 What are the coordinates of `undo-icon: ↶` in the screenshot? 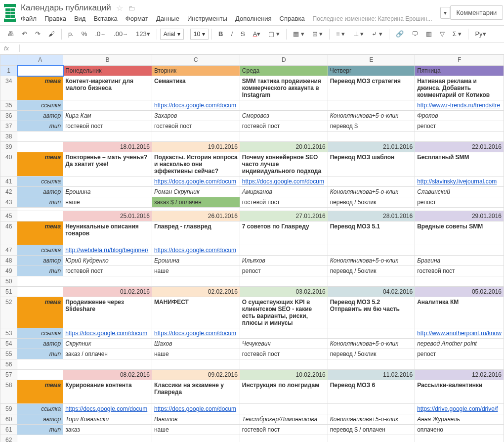 It's located at (25, 34).